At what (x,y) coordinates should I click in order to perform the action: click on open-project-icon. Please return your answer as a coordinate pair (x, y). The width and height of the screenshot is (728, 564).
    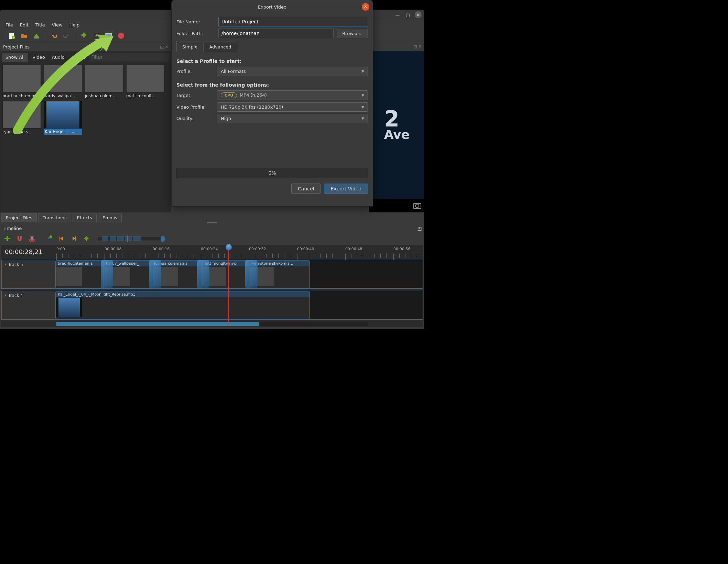
    Looking at the image, I should click on (24, 36).